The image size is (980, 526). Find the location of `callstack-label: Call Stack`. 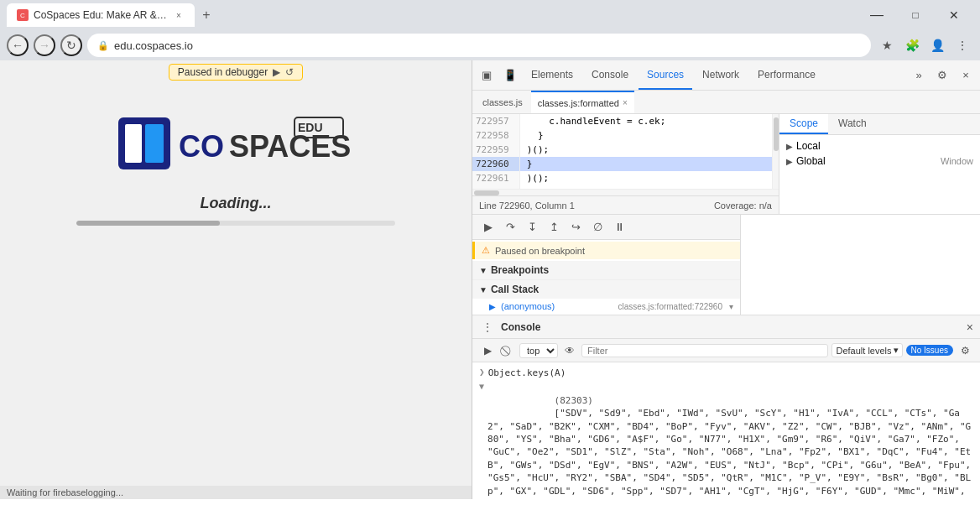

callstack-label: Call Stack is located at coordinates (515, 289).